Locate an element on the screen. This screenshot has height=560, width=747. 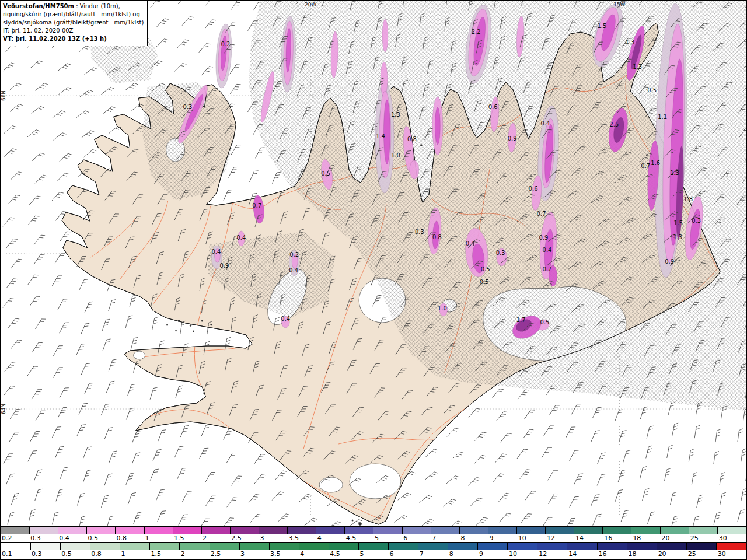
rain-colorbar-tick-label: 2.5 is located at coordinates (216, 554).